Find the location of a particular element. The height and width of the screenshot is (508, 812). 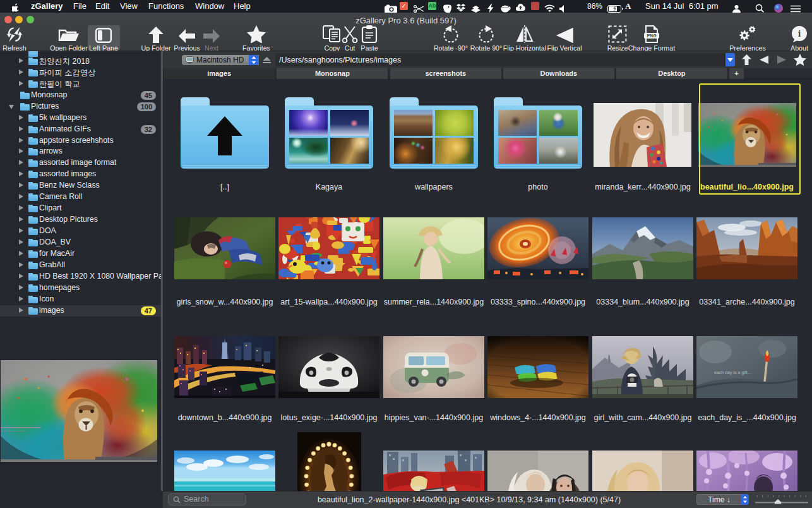

svg-text: i is located at coordinates (799, 33).